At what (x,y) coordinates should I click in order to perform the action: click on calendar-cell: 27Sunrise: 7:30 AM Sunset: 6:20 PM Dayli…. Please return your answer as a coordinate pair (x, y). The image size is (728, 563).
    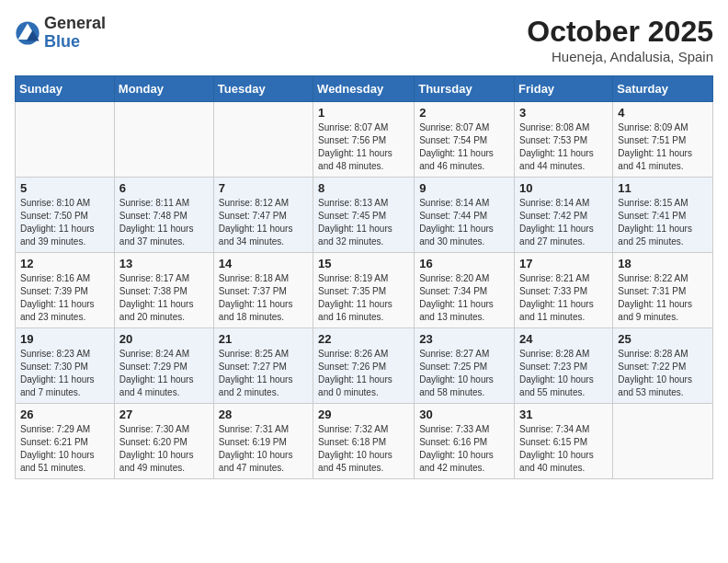
    Looking at the image, I should click on (164, 442).